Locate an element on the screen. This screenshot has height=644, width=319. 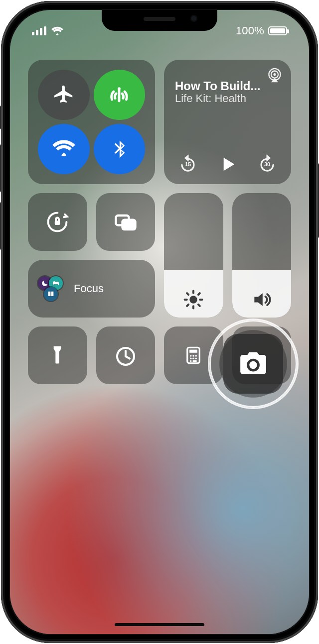
calculator-icon is located at coordinates (193, 355).